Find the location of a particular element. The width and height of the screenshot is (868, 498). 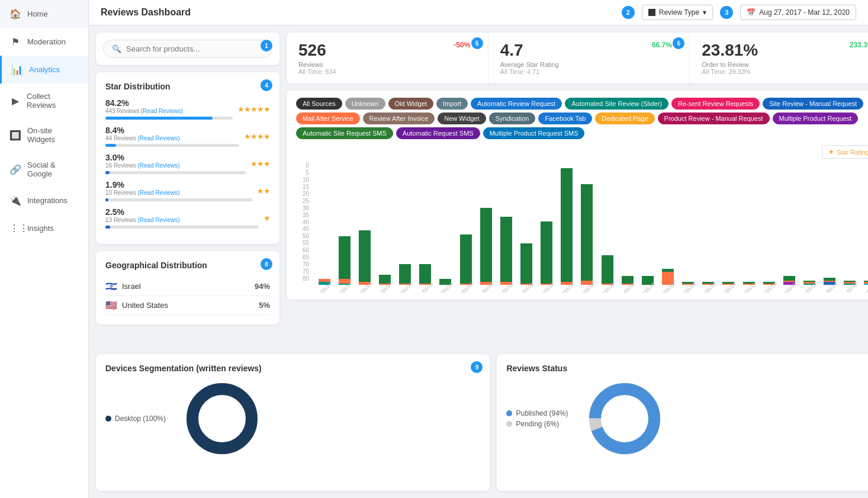

filter-tag: New Widget is located at coordinates (462, 118).